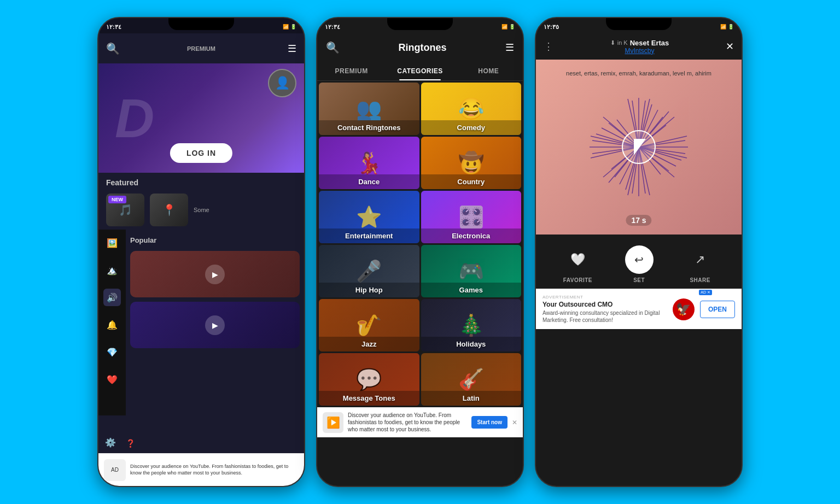  Describe the element at coordinates (112, 243) in the screenshot. I see `sidebar-image-icon: 🖼️` at that location.